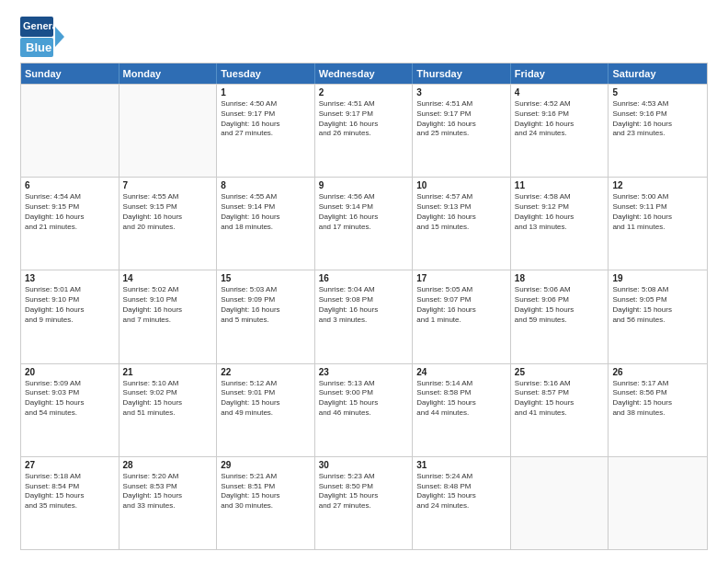  What do you see at coordinates (461, 120) in the screenshot?
I see `day-info-3: Sunrise: 4:51 AM Sunset: 9:17 PM Dayligh…` at bounding box center [461, 120].